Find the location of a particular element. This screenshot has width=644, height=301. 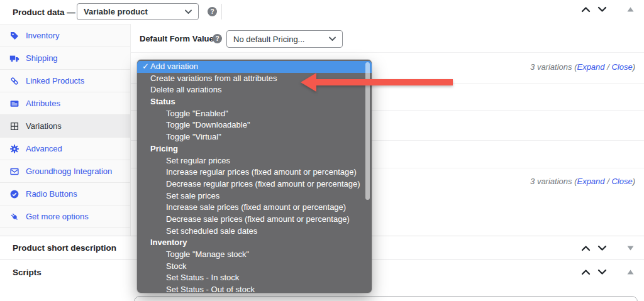

envelope-icon is located at coordinates (14, 172).